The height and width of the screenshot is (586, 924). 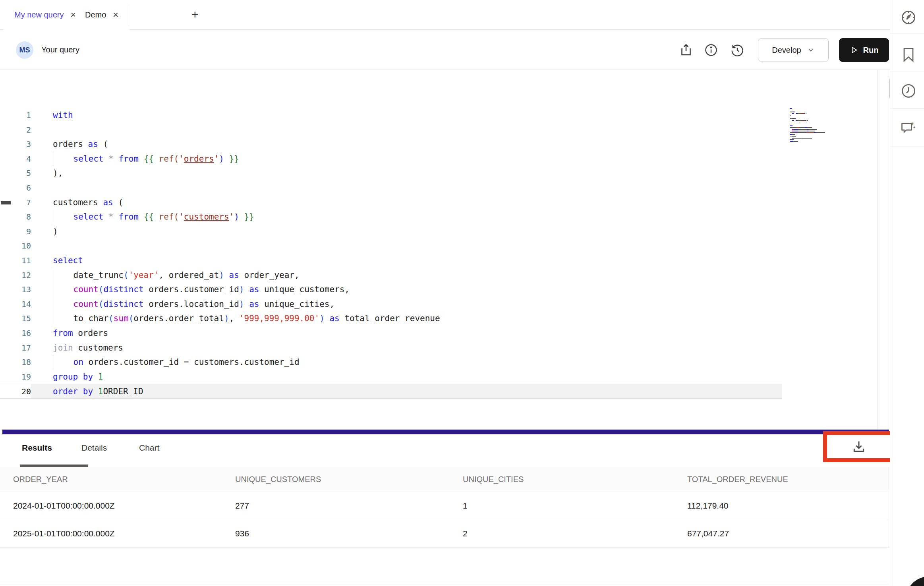 What do you see at coordinates (187, 362) in the screenshot?
I see `code-token: =` at bounding box center [187, 362].